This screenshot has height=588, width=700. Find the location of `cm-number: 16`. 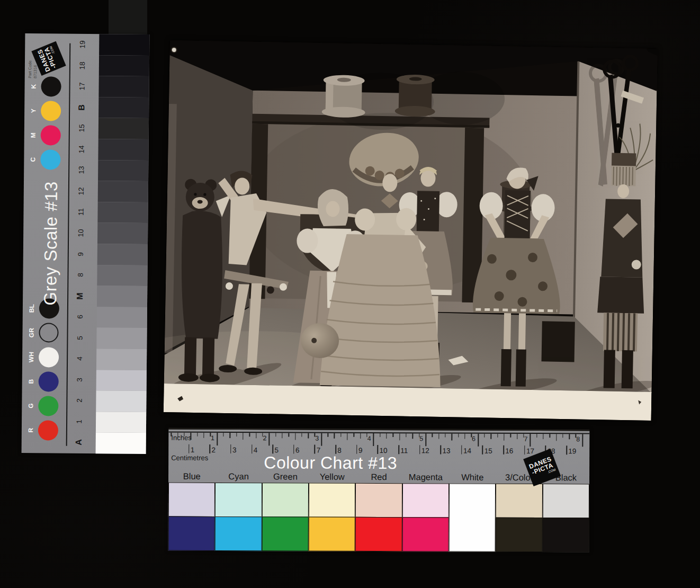

cm-number: 16 is located at coordinates (509, 451).